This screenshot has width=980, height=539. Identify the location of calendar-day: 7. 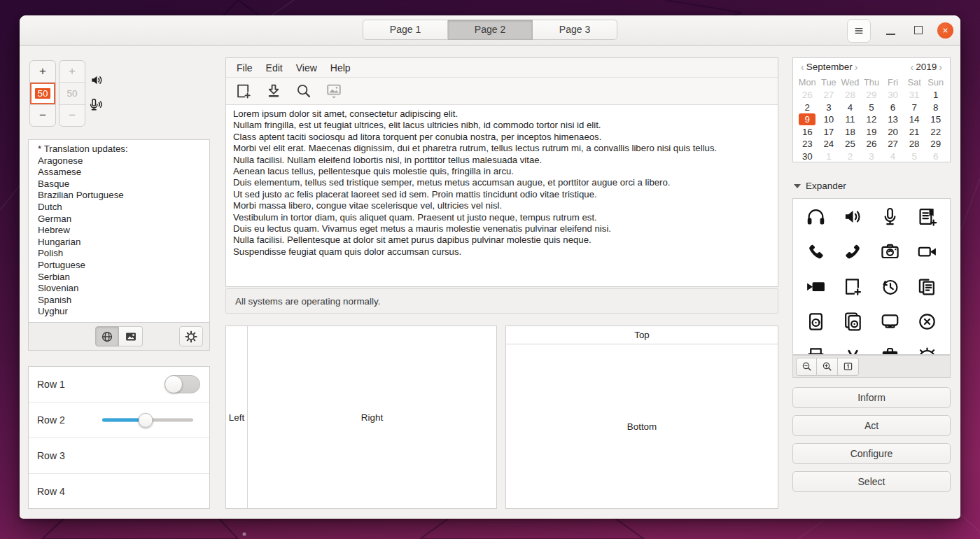
(914, 108).